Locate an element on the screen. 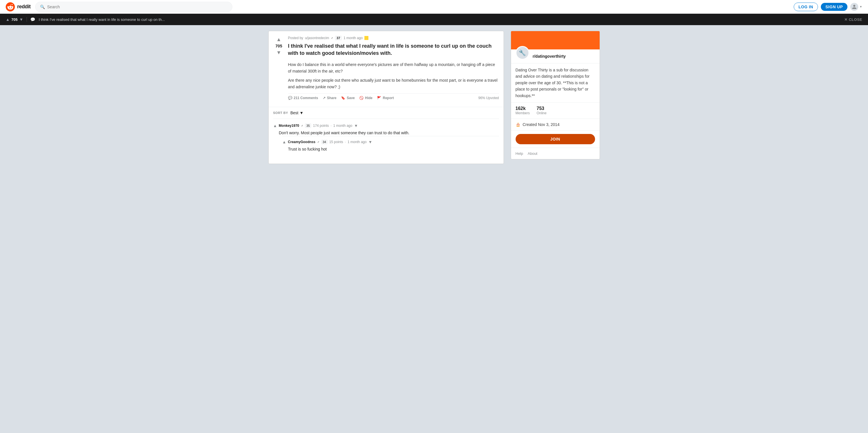 The width and height of the screenshot is (868, 433). close-icon: ✕ is located at coordinates (846, 20).